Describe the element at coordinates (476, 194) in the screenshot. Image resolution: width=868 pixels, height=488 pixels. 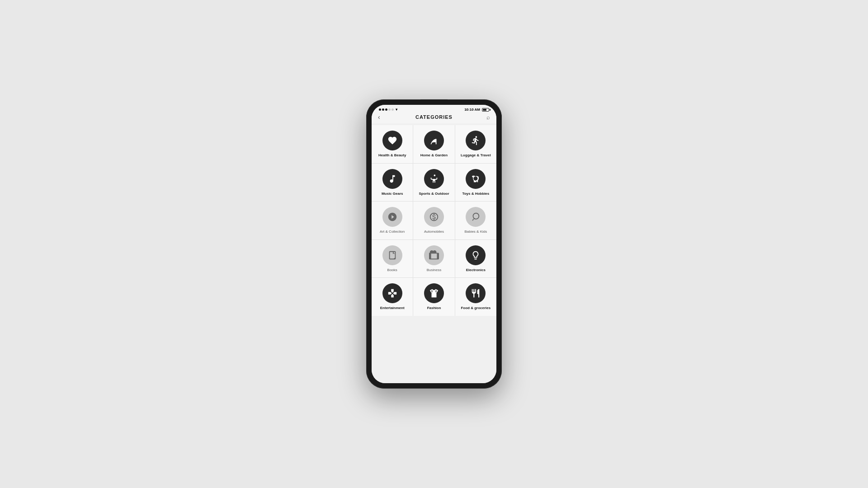
I see `toys-hobbies-label: Toys & Hobbies` at that location.